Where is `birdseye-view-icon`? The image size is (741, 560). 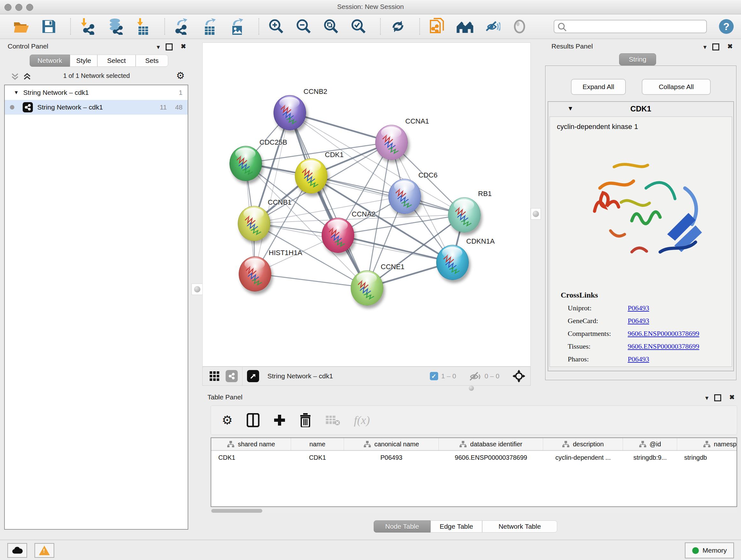 birdseye-view-icon is located at coordinates (253, 376).